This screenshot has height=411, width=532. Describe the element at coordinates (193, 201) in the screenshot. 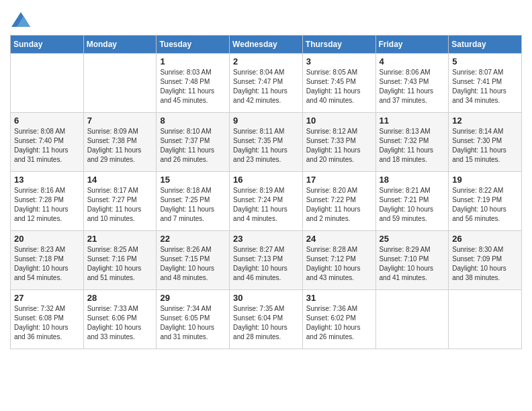

I see `calendar-cell: 15Sunrise: 8:18 AM Sunset: 7:25 PM Dayli…` at that location.